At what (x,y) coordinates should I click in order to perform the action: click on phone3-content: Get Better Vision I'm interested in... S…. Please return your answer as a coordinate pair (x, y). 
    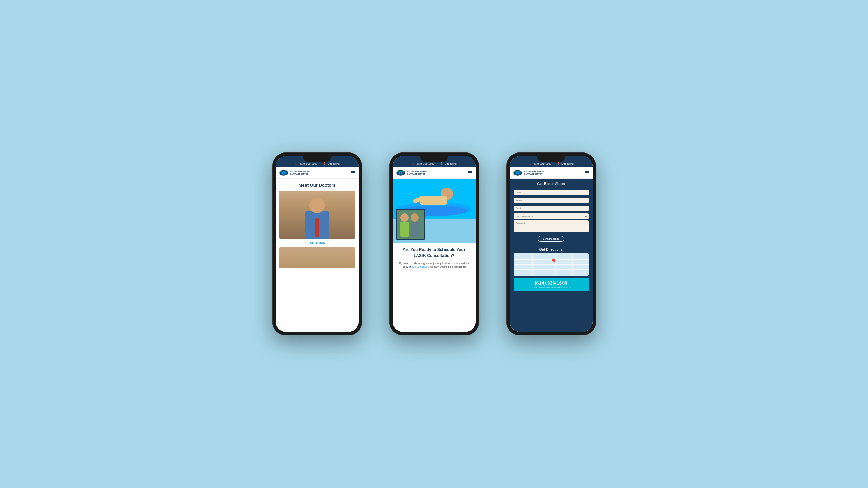
    Looking at the image, I should click on (551, 256).